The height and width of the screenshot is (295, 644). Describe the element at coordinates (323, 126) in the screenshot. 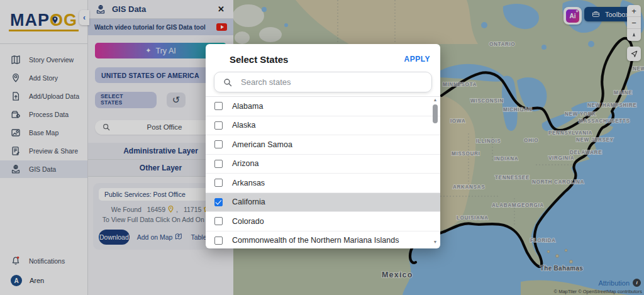

I see `state-row-alaska: Alaska` at that location.